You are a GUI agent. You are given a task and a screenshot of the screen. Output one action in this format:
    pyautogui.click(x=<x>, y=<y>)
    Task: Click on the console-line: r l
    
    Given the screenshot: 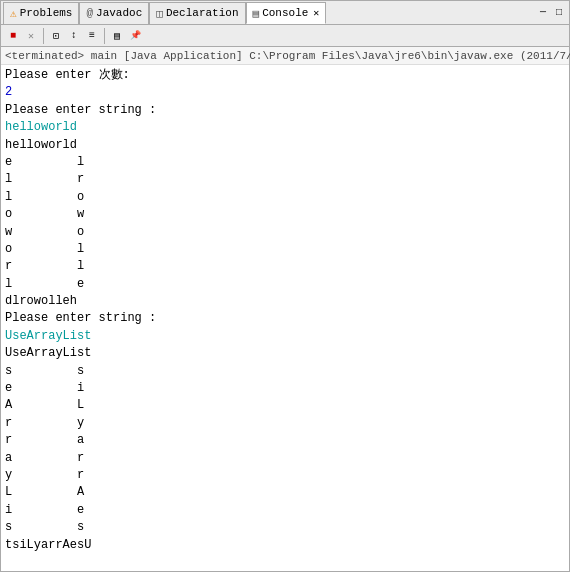 What is the action you would take?
    pyautogui.click(x=285, y=266)
    